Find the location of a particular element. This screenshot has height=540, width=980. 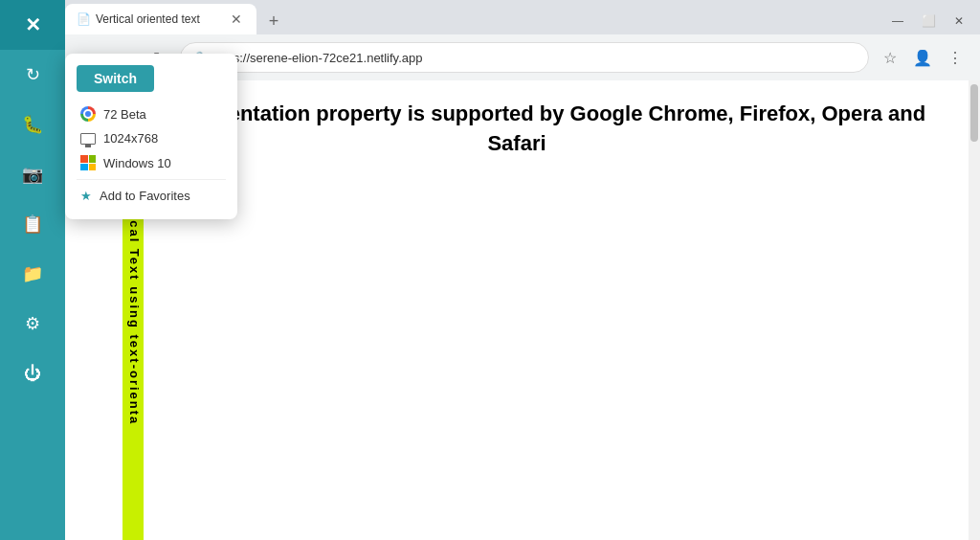

popup-menu: Switch 72 Beta 1024x768 Windows 10 ★ Add… is located at coordinates (151, 136).